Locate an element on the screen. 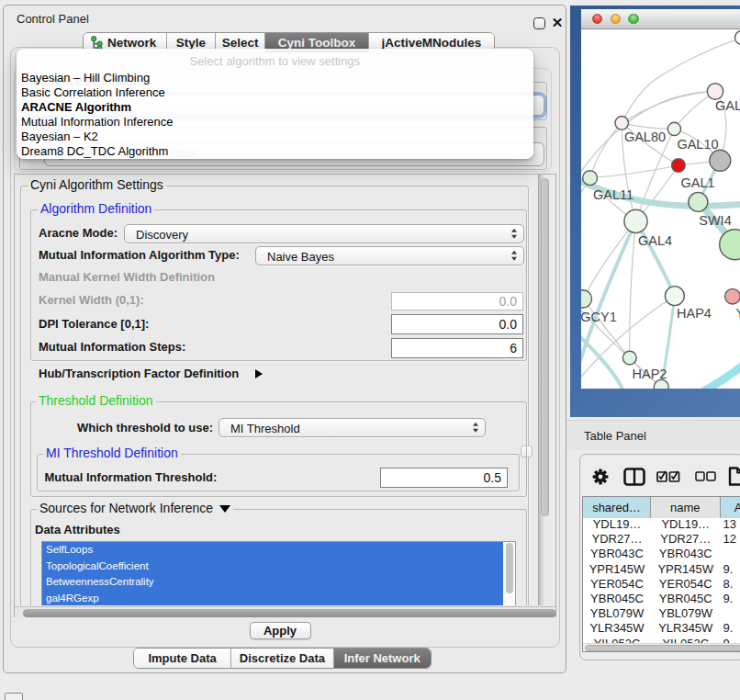 The image size is (740, 700). which-threshold-combo: MI Threshold is located at coordinates (353, 428).